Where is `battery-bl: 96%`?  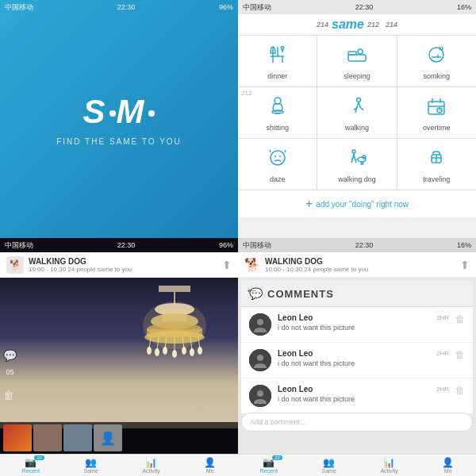 battery-bl: 96% is located at coordinates (226, 245).